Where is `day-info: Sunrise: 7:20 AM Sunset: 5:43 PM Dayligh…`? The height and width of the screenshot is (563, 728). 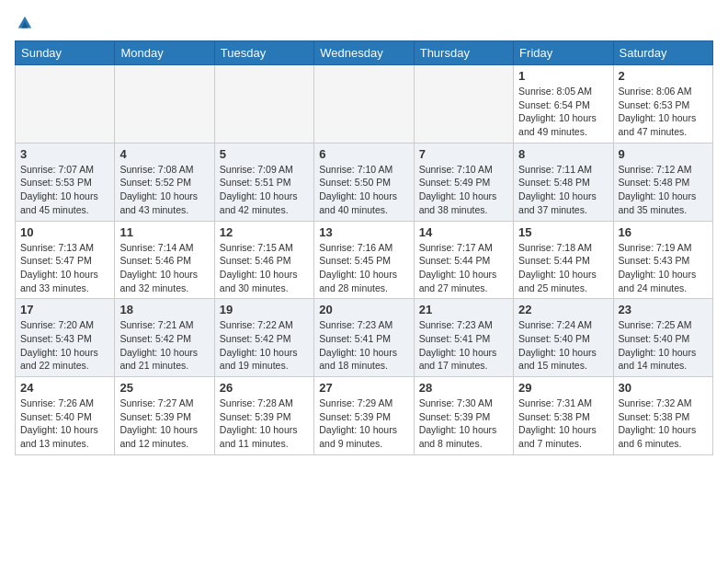 day-info: Sunrise: 7:20 AM Sunset: 5:43 PM Dayligh… is located at coordinates (64, 346).